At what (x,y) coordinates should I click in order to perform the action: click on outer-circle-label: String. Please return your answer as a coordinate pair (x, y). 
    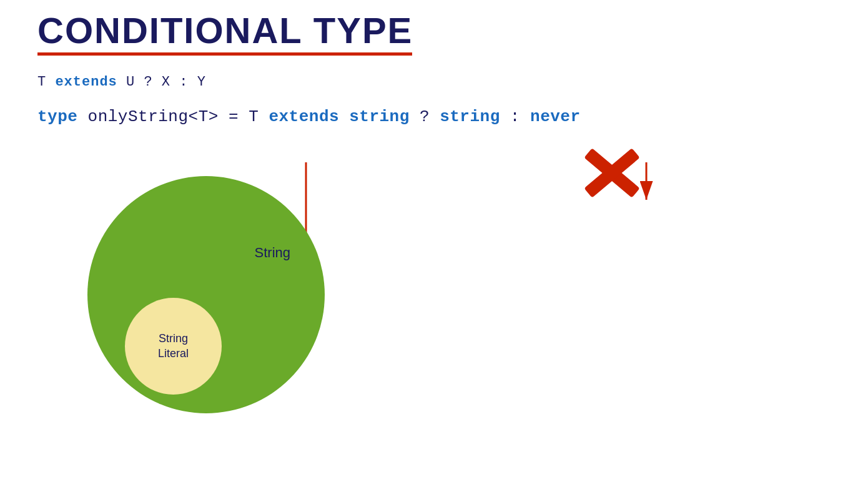
    Looking at the image, I should click on (272, 253).